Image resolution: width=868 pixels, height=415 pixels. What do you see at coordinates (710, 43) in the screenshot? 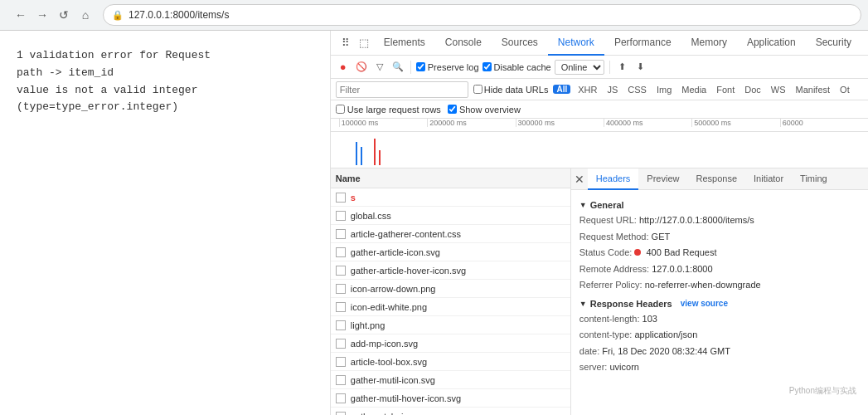
I see `tab-memory: Memory` at bounding box center [710, 43].